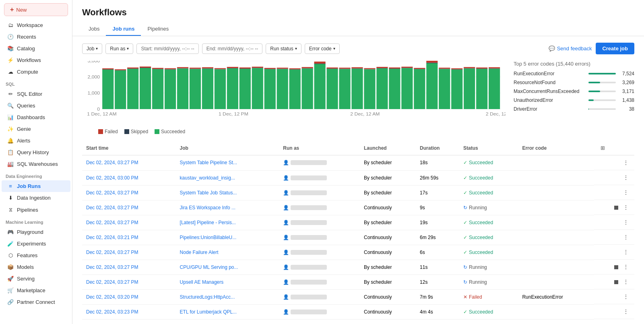 The image size is (644, 324). What do you see at coordinates (36, 279) in the screenshot?
I see `sidebar-item-serving: 🚀Serving` at bounding box center [36, 279].